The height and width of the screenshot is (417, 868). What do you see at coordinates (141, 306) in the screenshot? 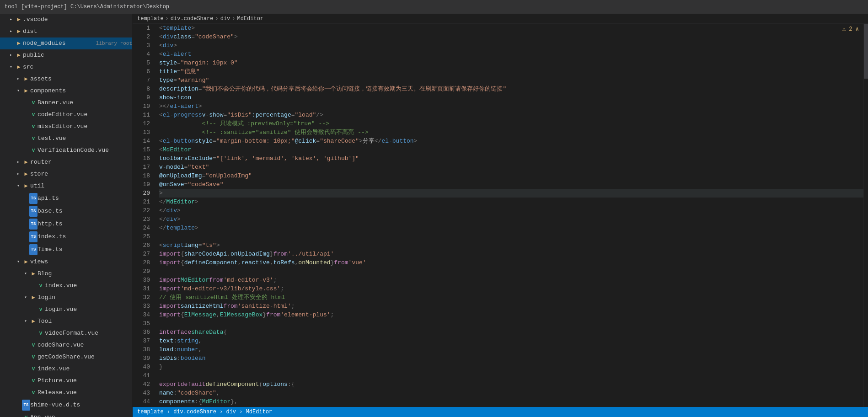
I see `line-number: 33` at bounding box center [141, 306].